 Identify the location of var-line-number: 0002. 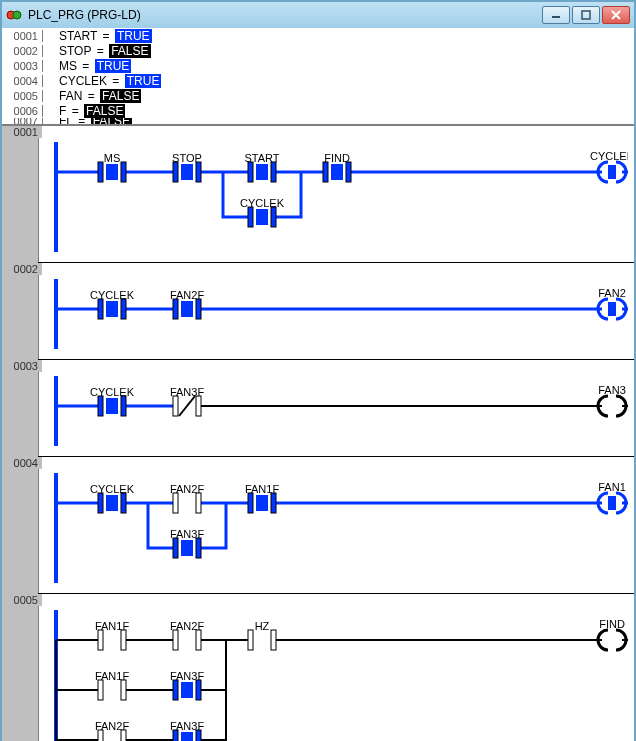
(22, 51).